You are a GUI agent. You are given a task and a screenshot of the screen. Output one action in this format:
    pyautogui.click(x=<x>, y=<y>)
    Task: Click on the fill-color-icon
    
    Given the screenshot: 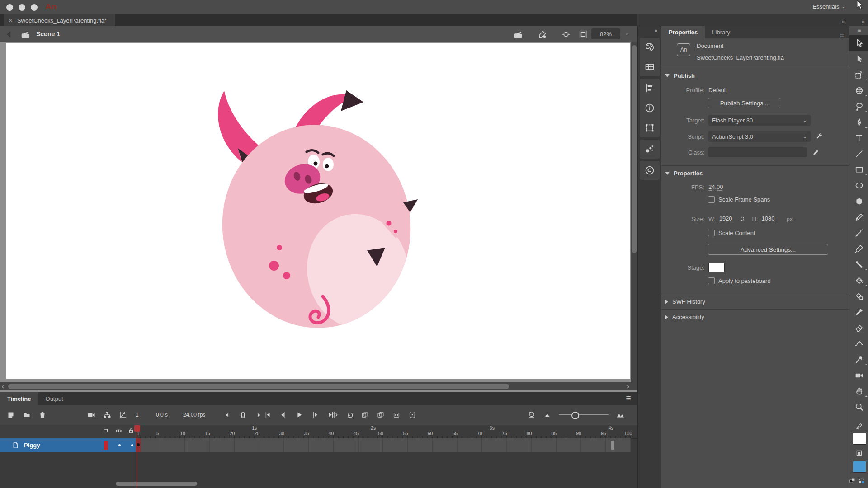 What is the action you would take?
    pyautogui.click(x=859, y=453)
    